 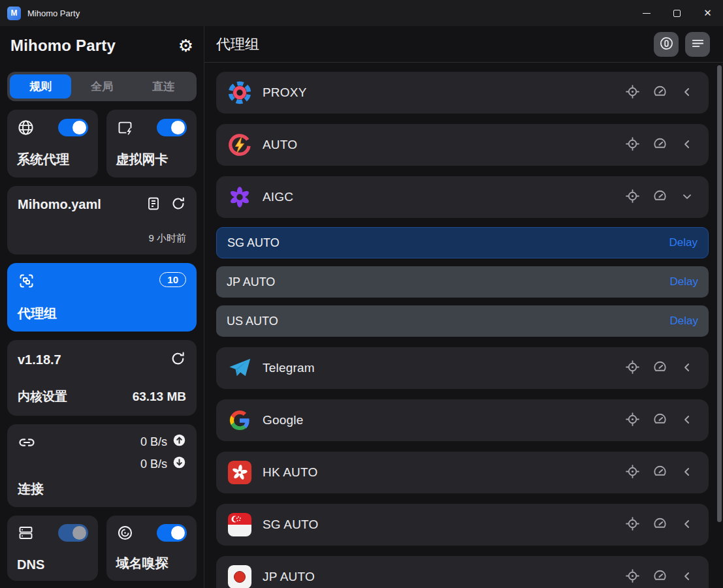 What do you see at coordinates (462, 472) in the screenshot?
I see `proxy-group-row: HK AUTO` at bounding box center [462, 472].